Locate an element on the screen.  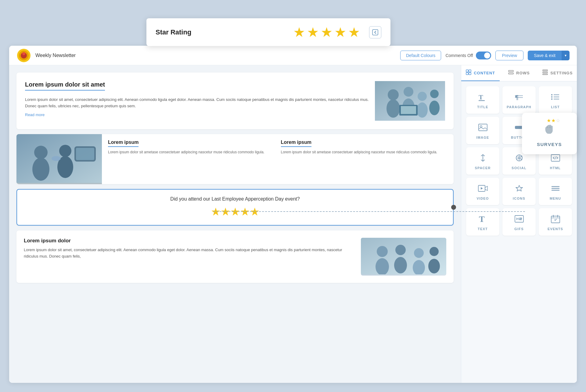
surveys-float-card: ★ ★ ☆ SURVEYS is located at coordinates (549, 134).